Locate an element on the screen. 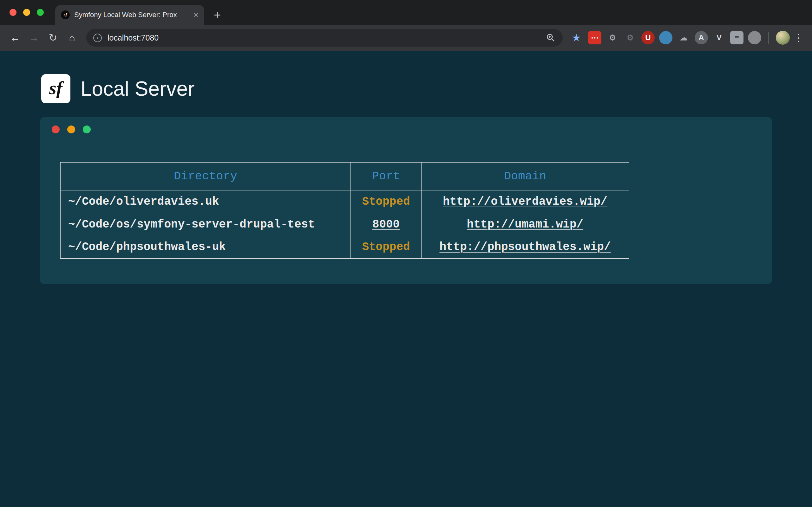  page-header: sf Local Server is located at coordinates (406, 77).